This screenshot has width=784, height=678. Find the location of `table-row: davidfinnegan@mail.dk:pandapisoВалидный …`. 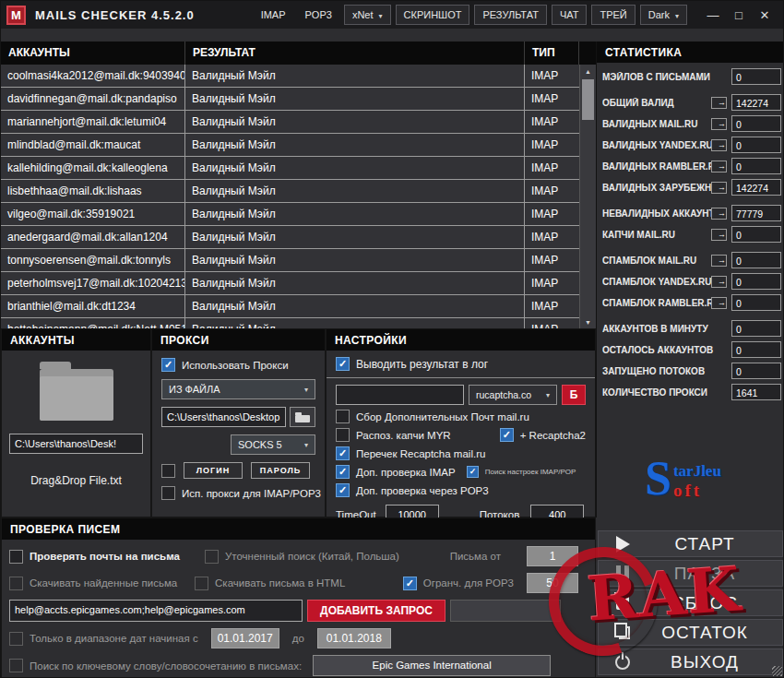

table-row: davidfinnegan@mail.dk:pandapisoВалидный … is located at coordinates (290, 100).